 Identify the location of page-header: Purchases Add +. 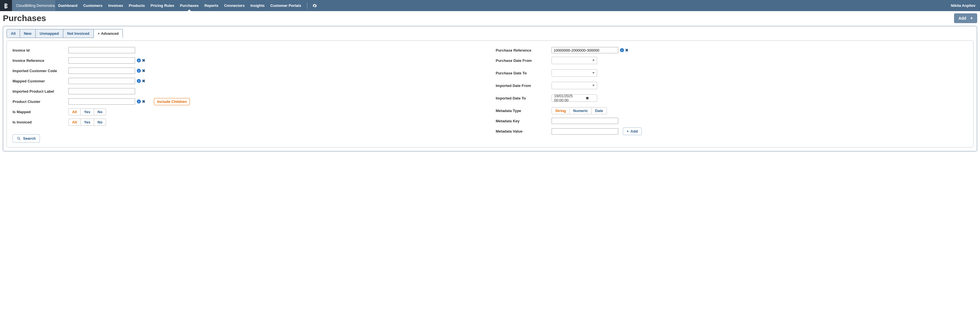
(490, 18).